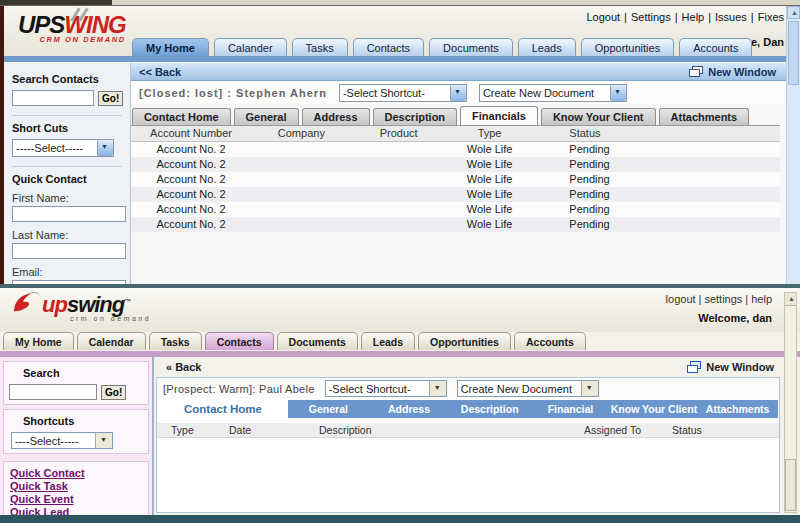 This screenshot has width=800, height=523. Describe the element at coordinates (762, 299) in the screenshot. I see `help-link: help` at that location.